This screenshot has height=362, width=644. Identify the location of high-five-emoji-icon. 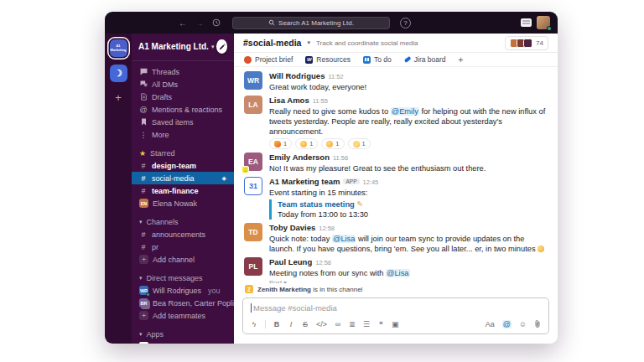
(304, 144).